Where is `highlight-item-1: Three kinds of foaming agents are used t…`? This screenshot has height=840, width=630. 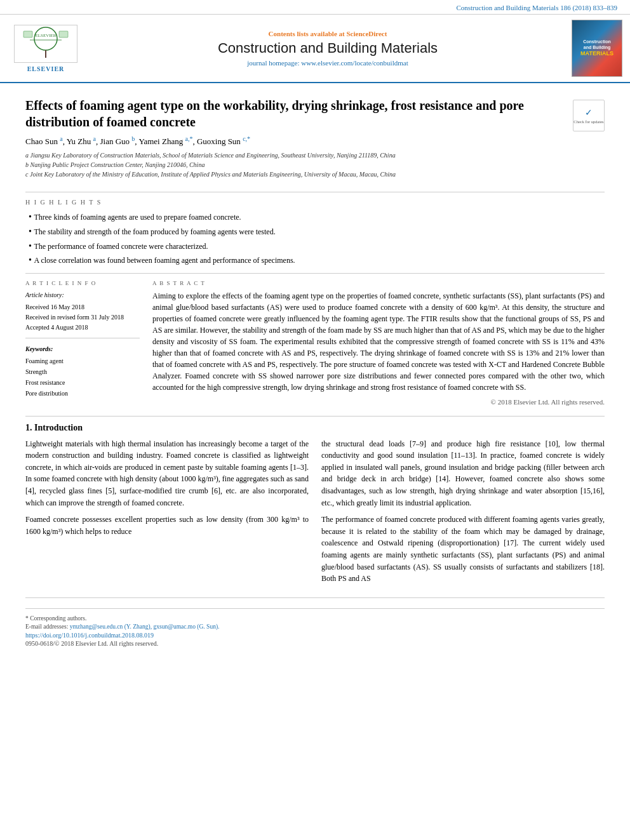 highlight-item-1: Three kinds of foaming agents are used t… is located at coordinates (316, 217).